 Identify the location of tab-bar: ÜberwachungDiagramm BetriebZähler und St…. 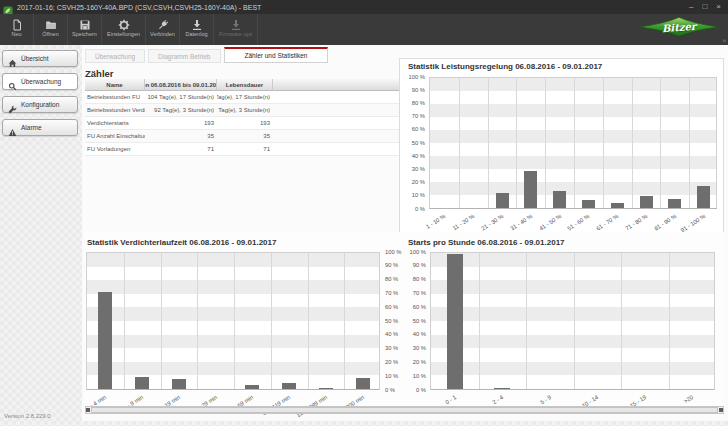
(206, 55).